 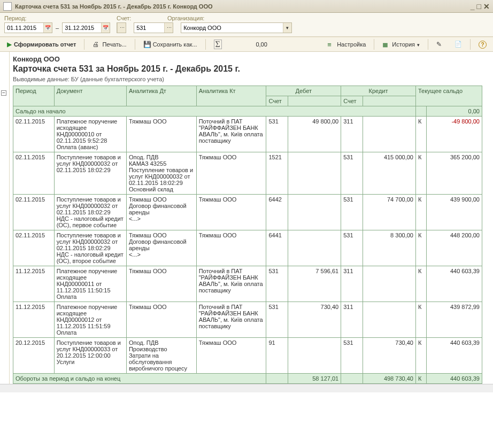 I want to click on cell-debit-acct: 6441, so click(x=277, y=248).